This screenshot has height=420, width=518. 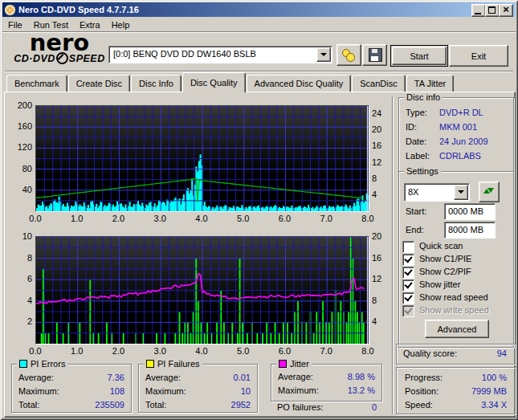 I want to click on disc-id-value: MKM 001, so click(x=458, y=127).